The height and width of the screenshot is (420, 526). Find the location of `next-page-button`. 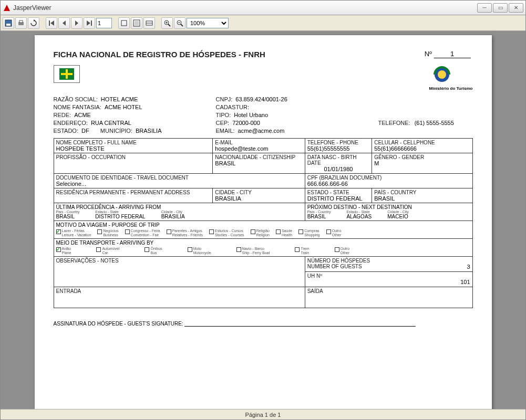

next-page-button is located at coordinates (77, 23).